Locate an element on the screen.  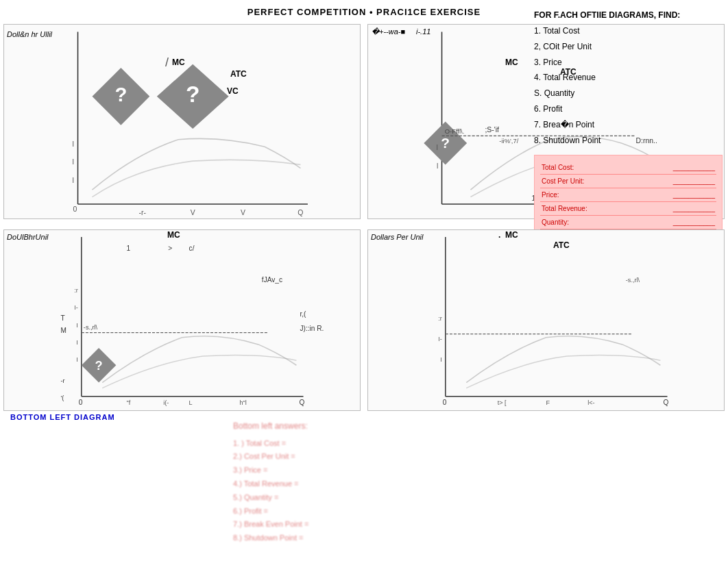
instruction-5: S. Quantity is located at coordinates (628, 93).